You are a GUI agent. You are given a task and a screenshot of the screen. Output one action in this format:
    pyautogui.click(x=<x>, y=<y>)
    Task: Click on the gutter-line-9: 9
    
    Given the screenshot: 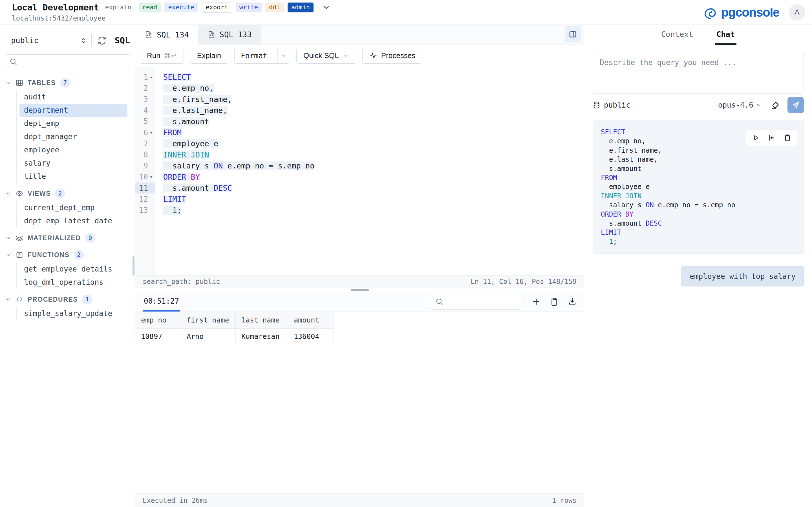 What is the action you would take?
    pyautogui.click(x=145, y=166)
    